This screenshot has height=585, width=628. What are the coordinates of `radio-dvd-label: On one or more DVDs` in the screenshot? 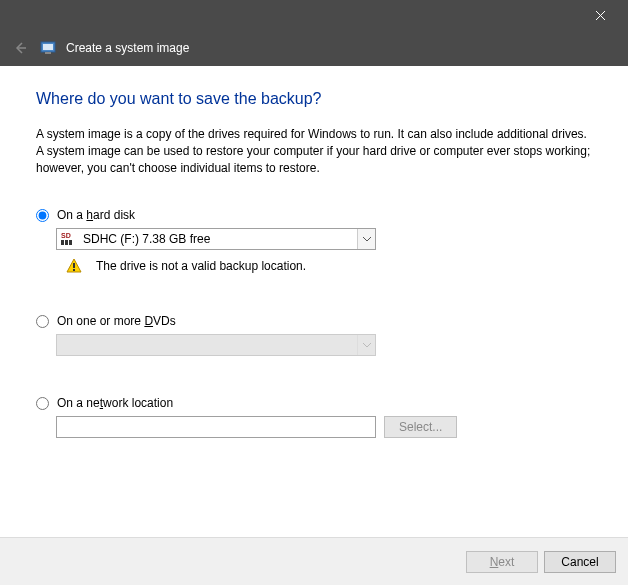 It's located at (116, 321).